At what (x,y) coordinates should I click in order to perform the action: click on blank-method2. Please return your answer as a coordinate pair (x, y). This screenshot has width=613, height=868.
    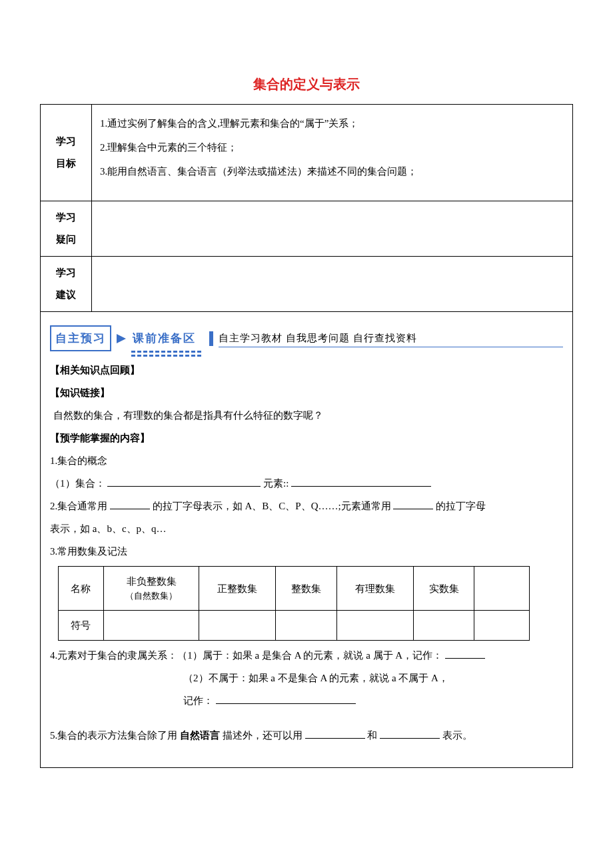
    Looking at the image, I should click on (410, 733).